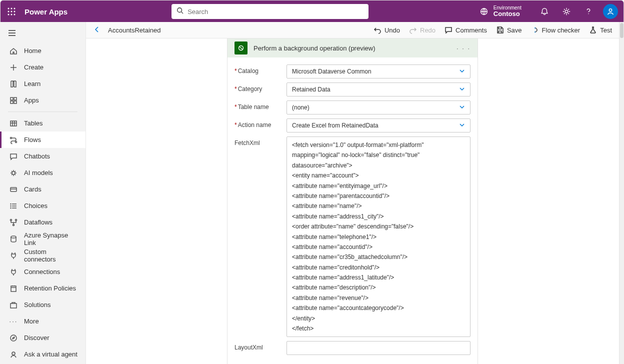 The height and width of the screenshot is (364, 624). What do you see at coordinates (43, 140) in the screenshot?
I see `nav-item-flows: Flows` at bounding box center [43, 140].